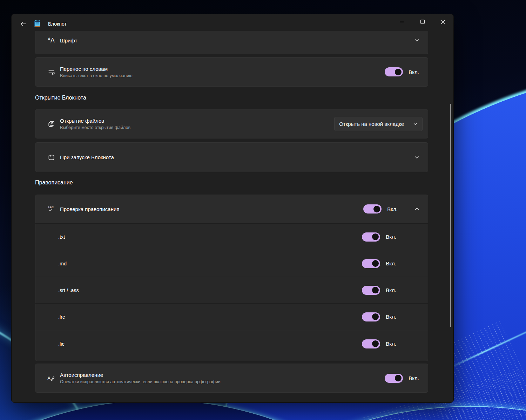 The width and height of the screenshot is (526, 420). I want to click on extension-srt-ass-toggle, so click(371, 290).